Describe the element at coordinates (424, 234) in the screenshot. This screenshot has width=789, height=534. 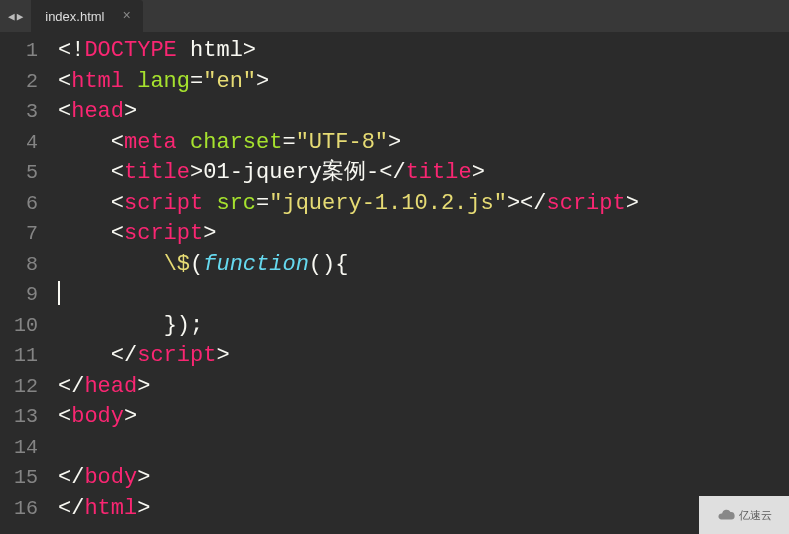
I see `code-line: <script>` at that location.